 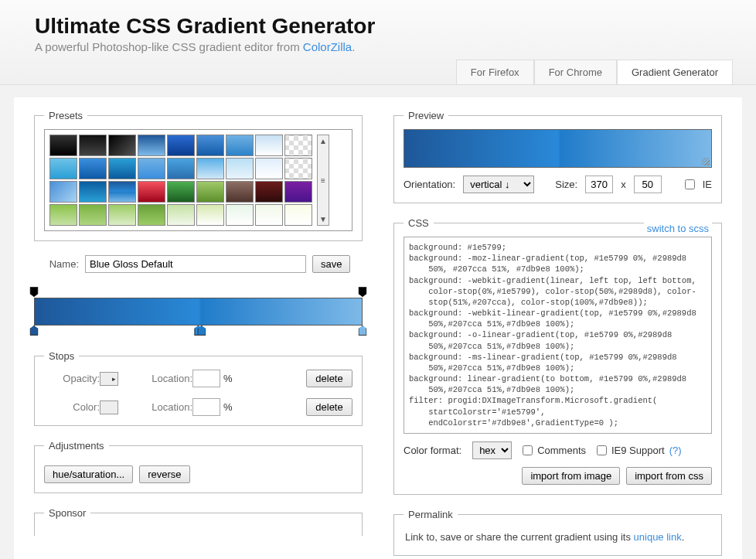 I want to click on reverse-button: reverse, so click(x=164, y=475).